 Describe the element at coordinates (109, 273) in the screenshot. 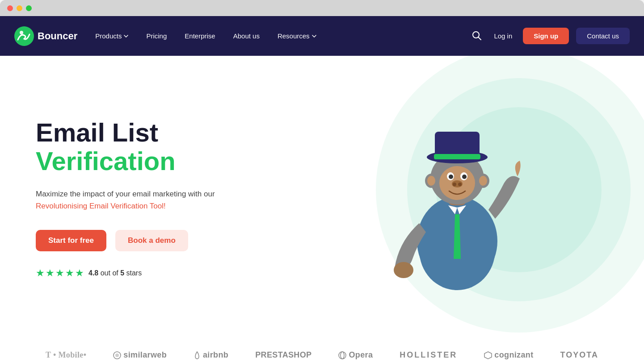

I see `rating-separator: out of` at that location.